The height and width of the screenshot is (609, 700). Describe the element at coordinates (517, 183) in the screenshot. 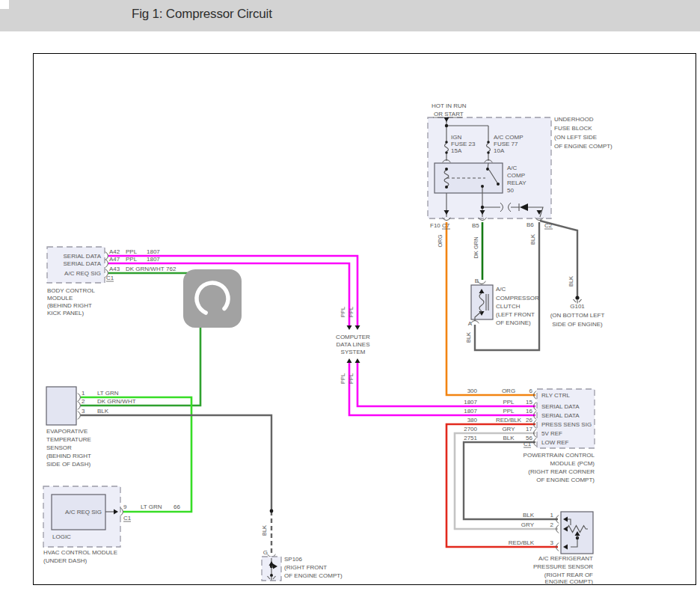

I see `relay-label-line: RELAY` at that location.